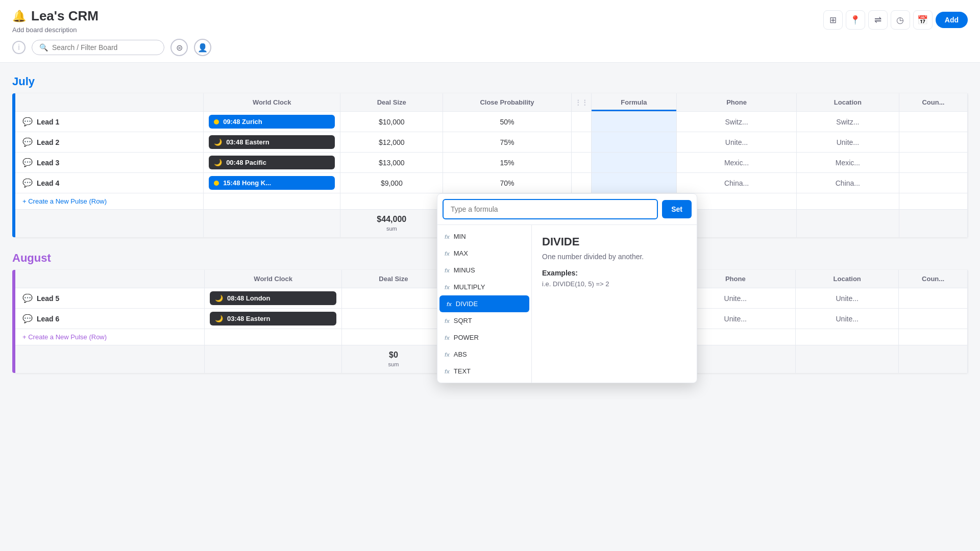 The height and width of the screenshot is (551, 980). What do you see at coordinates (737, 103) in the screenshot?
I see `col-header-phone: Phone` at bounding box center [737, 103].